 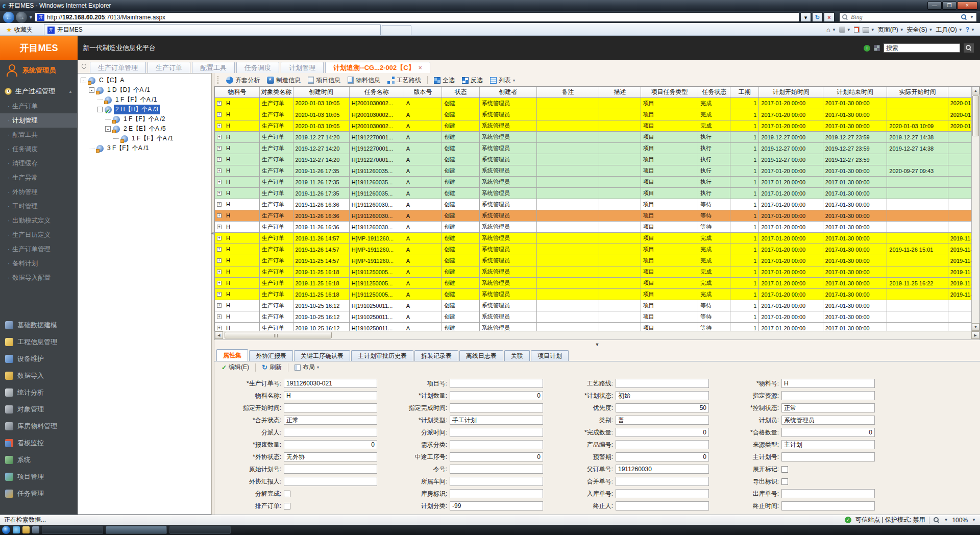 What do you see at coordinates (31, 17) in the screenshot?
I see `recent-pages-caret-icon: ▼` at bounding box center [31, 17].